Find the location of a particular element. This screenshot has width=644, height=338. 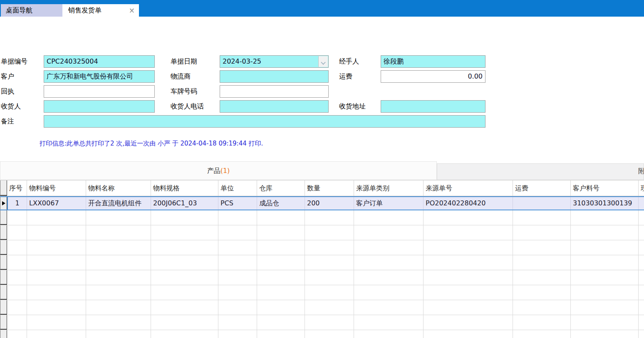

doc-date-field: 2024-03-25 is located at coordinates (274, 62).